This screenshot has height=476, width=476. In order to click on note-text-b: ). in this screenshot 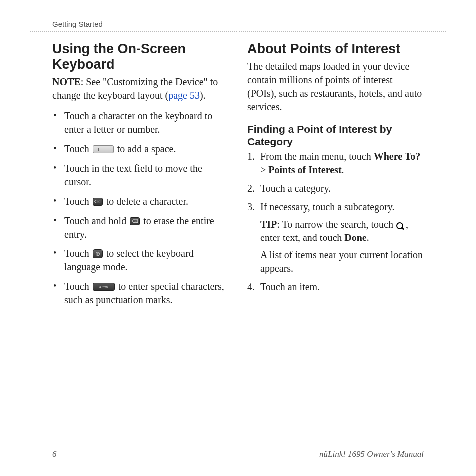, I will do `click(203, 95)`.